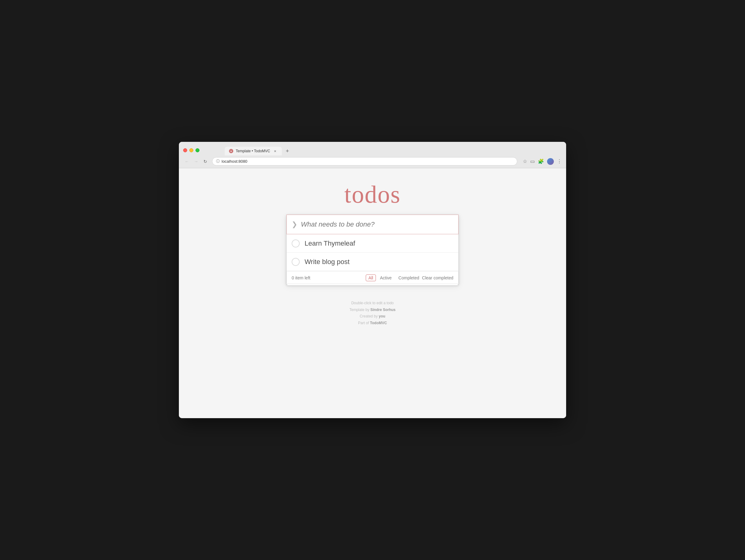  What do you see at coordinates (372, 149) in the screenshot?
I see `title-bar: ● Template • TodoMVC ✕ +` at bounding box center [372, 149].